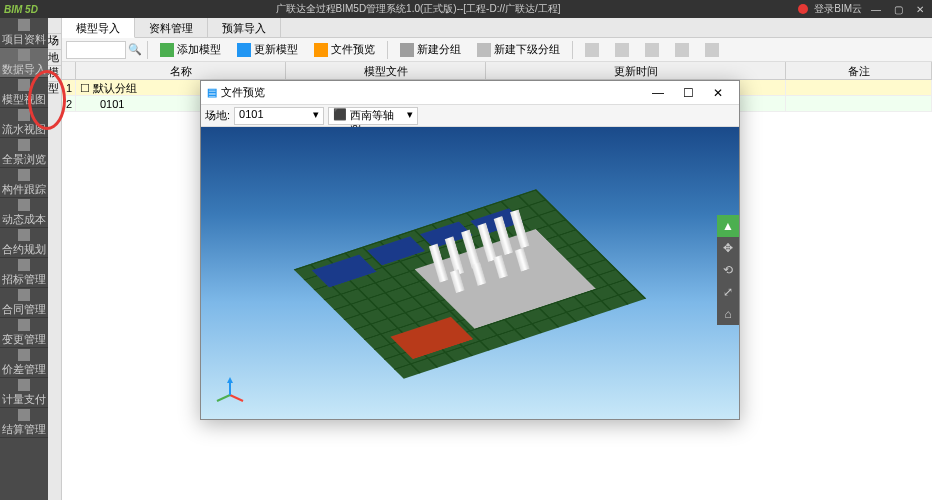 The image size is (932, 500). I want to click on scene-label: 场地:, so click(218, 116).